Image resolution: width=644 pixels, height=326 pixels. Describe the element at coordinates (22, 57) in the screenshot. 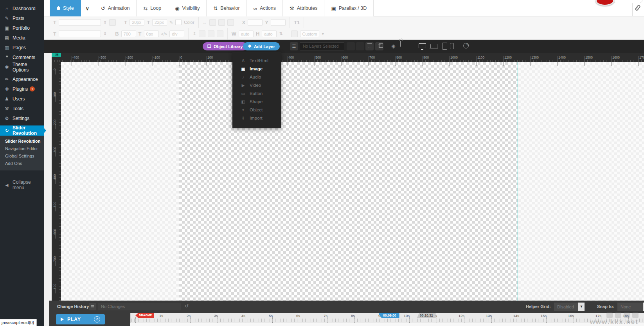

I see `sidebar-item-comments: ❝Comments` at that location.